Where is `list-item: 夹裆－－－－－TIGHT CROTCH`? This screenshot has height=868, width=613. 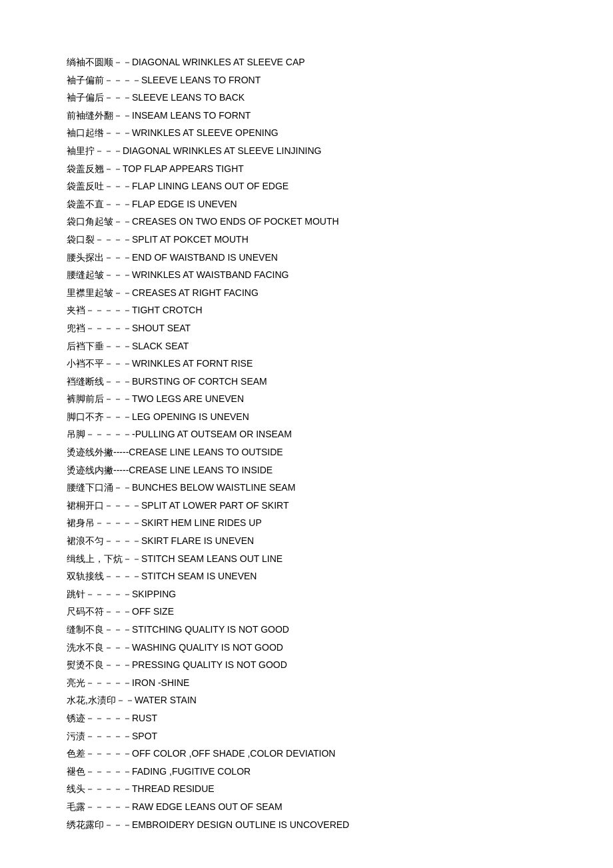 list-item: 夹裆－－－－－TIGHT CROTCH is located at coordinates (306, 311).